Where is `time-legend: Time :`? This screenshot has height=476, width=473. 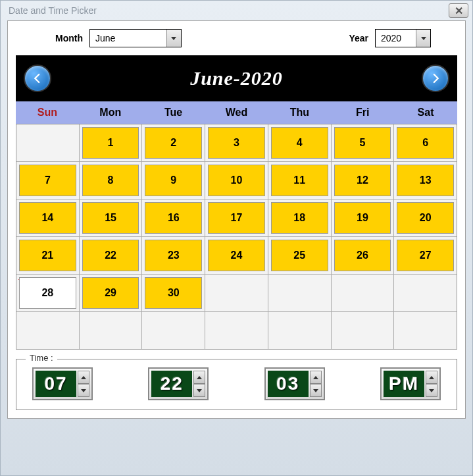 time-legend: Time : is located at coordinates (41, 358).